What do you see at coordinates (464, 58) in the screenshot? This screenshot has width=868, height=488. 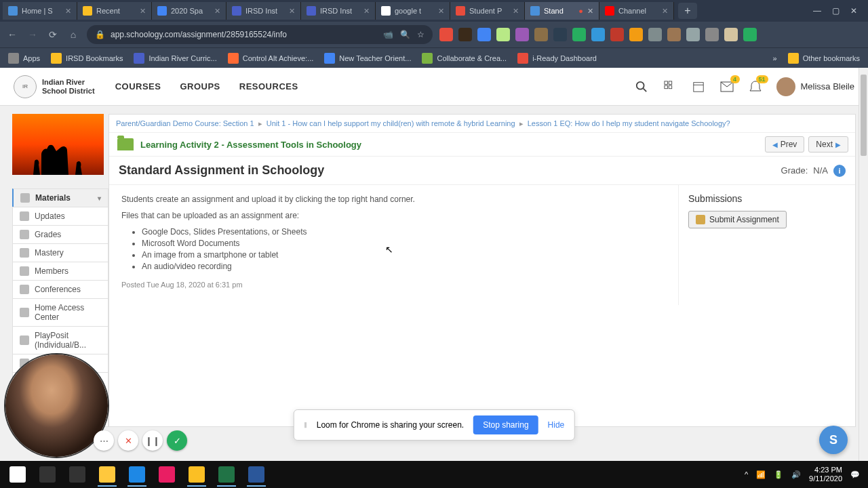 I see `bookmark-item: Collaborate & Crea...` at bounding box center [464, 58].